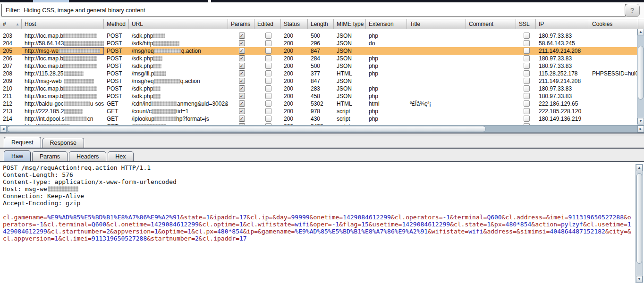  What do you see at coordinates (541, 24) in the screenshot?
I see `column-label: IP` at bounding box center [541, 24].